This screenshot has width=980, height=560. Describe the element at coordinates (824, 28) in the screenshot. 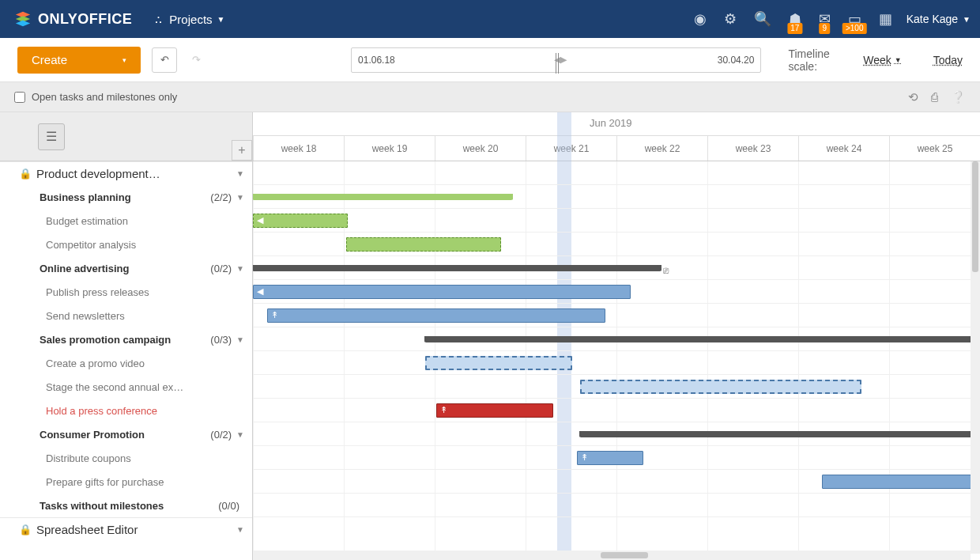

I see `mail-badge: 9` at that location.